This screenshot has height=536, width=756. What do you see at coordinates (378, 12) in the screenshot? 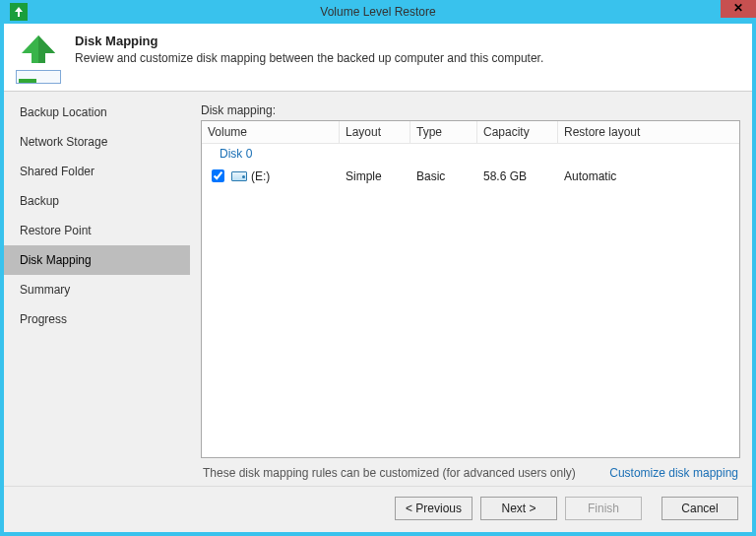
I see `titlebar: Volume Level Restore ✕` at bounding box center [378, 12].